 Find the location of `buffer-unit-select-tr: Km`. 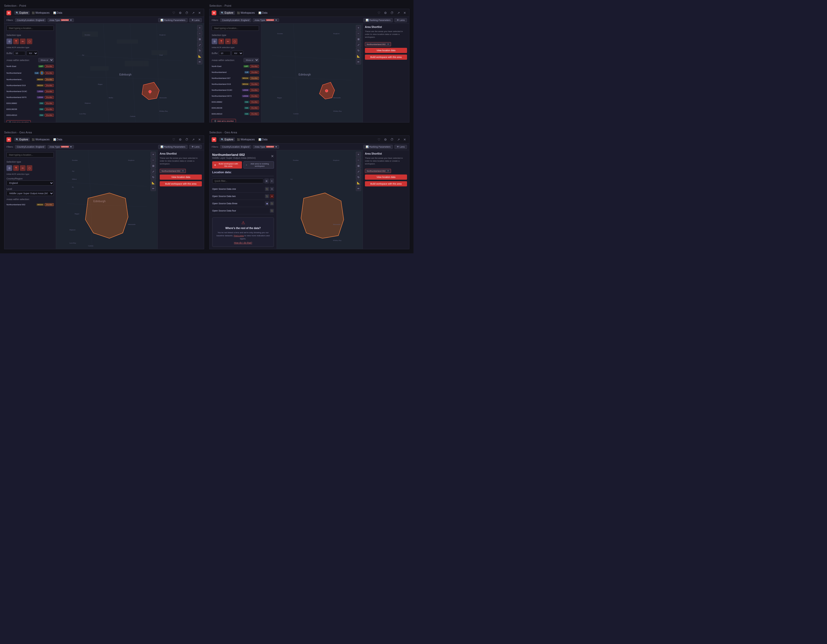

buffer-unit-select-tr: Km is located at coordinates (237, 53).